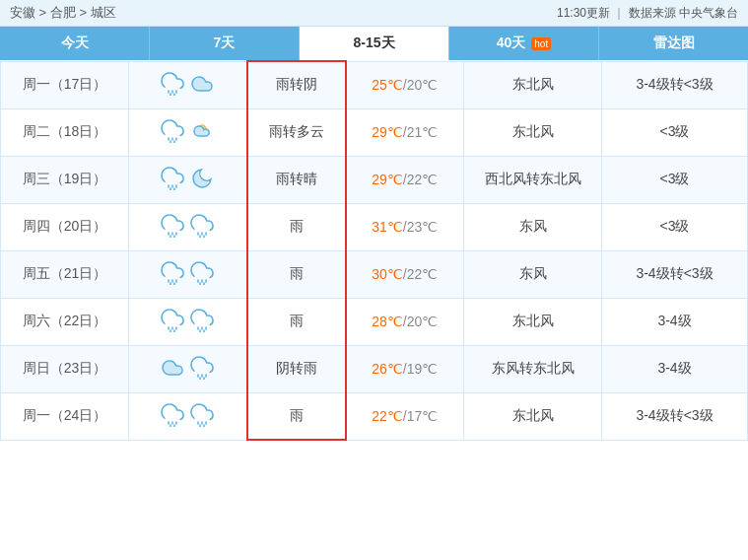 This screenshot has height=560, width=748. Describe the element at coordinates (65, 85) in the screenshot. I see `day-cell: 周一（17日）` at that location.